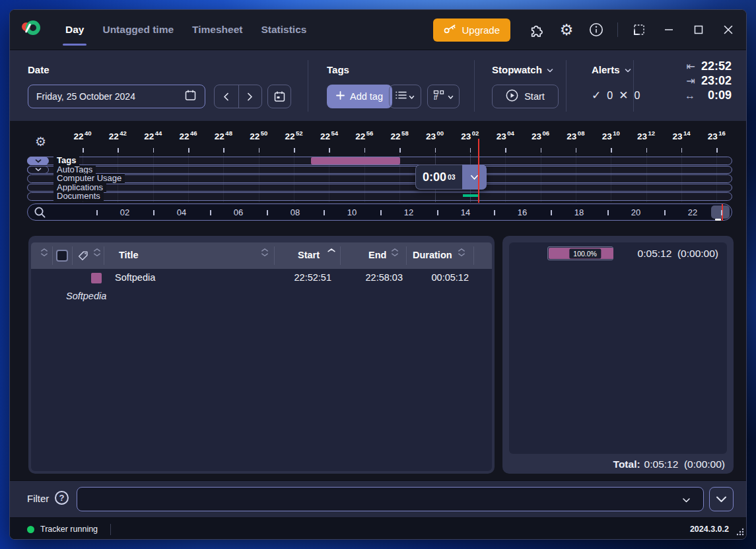  What do you see at coordinates (375, 277) in the screenshot?
I see `row-end: 22:58:03` at bounding box center [375, 277].